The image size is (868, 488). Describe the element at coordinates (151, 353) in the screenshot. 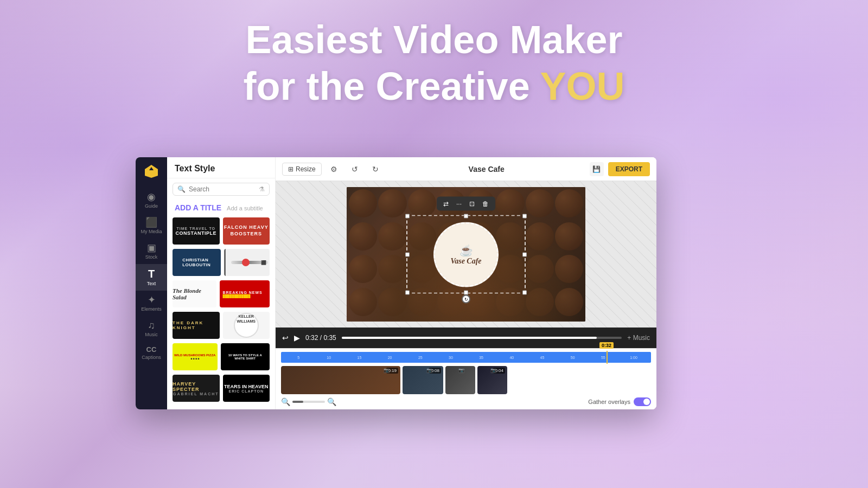

I see `sidebar-item-captions: CC Captions` at that location.